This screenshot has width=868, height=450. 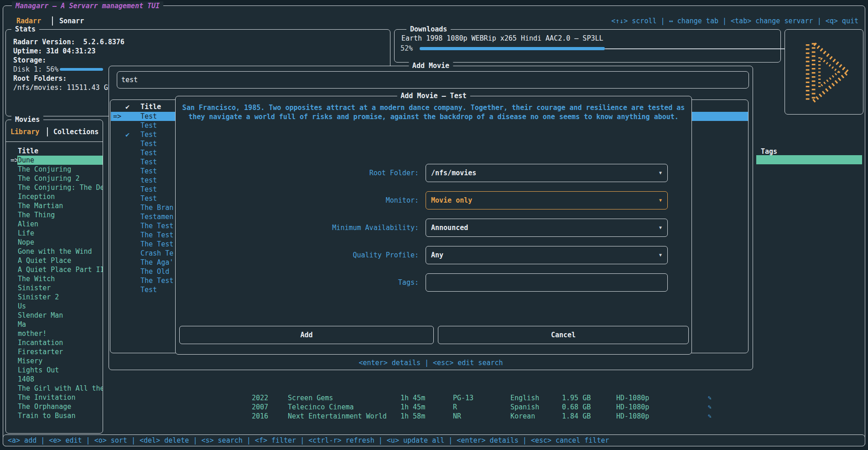 I want to click on movie-search-input, so click(x=431, y=80).